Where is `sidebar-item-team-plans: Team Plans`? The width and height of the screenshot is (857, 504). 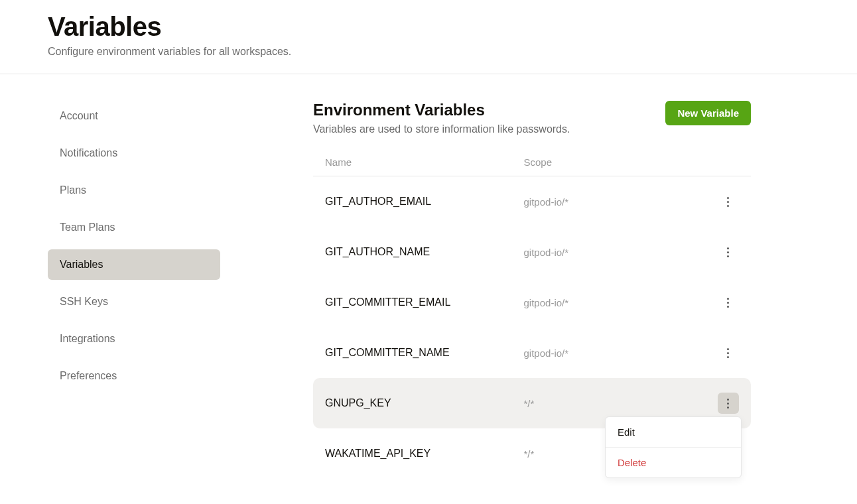
sidebar-item-team-plans: Team Plans is located at coordinates (134, 227).